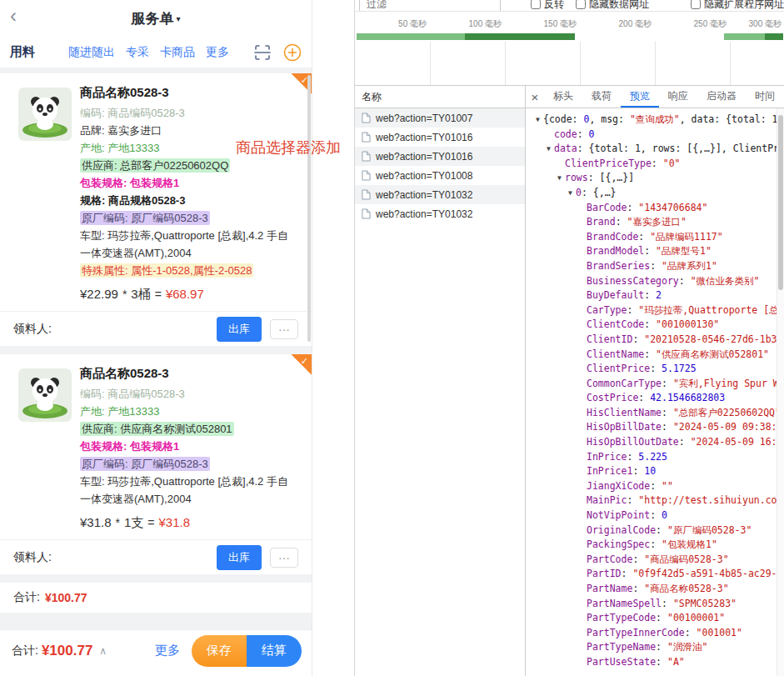 The width and height of the screenshot is (784, 676). What do you see at coordinates (714, 339) in the screenshot?
I see `json-value: "20210528-0546-27d6-1b32-` at bounding box center [714, 339].